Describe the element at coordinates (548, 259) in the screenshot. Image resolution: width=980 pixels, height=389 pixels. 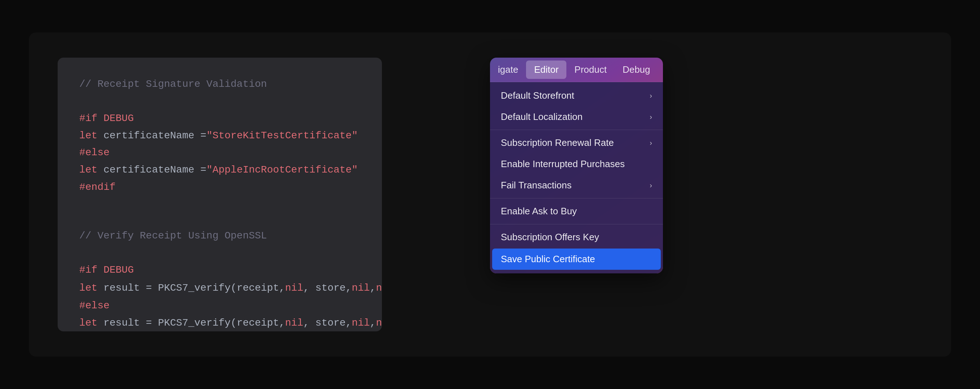
I see `menu-item-label: Save Public Certificate` at that location.